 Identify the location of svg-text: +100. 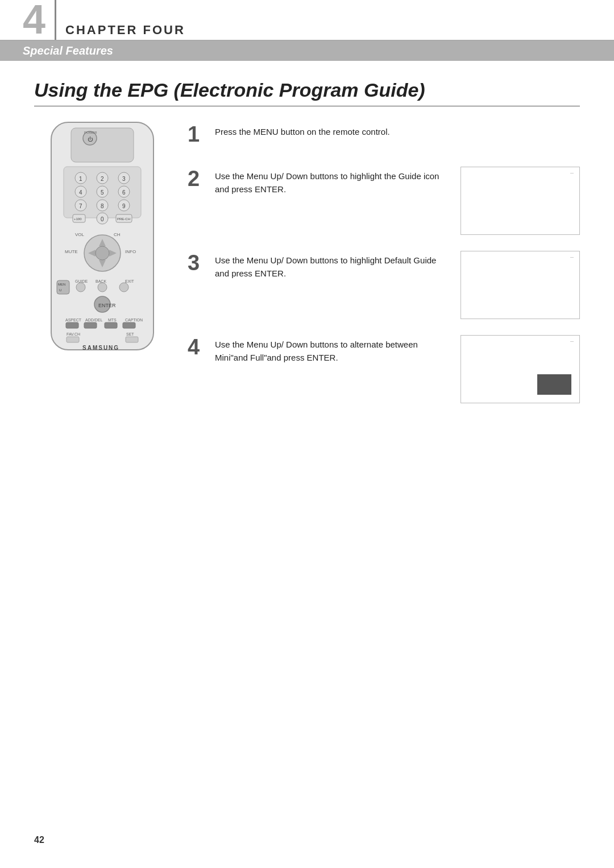
(78, 219).